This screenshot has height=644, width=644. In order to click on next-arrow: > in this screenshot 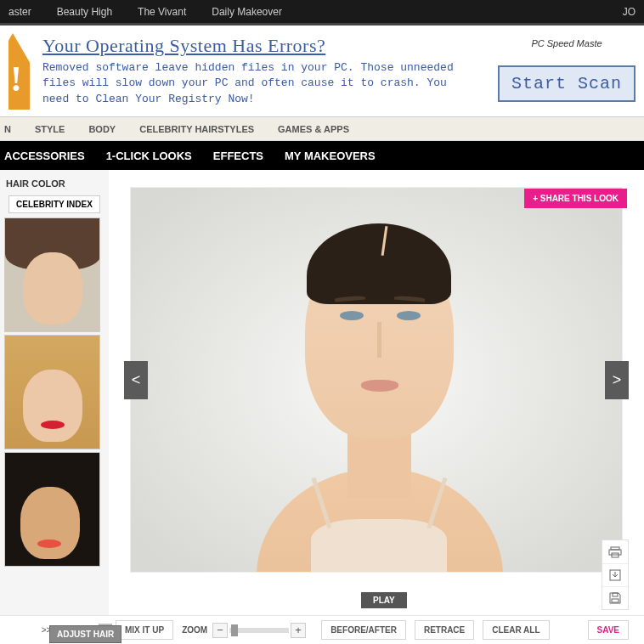, I will do `click(617, 381)`.